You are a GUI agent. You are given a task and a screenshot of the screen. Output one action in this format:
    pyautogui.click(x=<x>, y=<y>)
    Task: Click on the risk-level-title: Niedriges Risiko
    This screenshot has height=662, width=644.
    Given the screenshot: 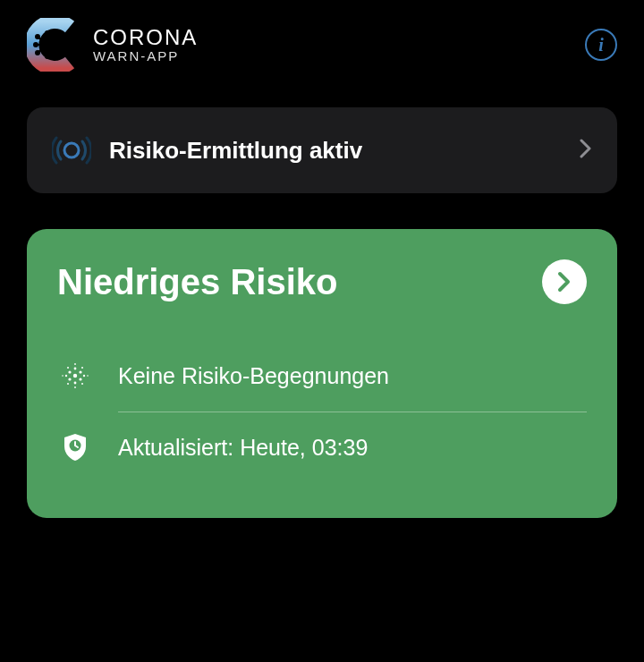 What is the action you would take?
    pyautogui.click(x=197, y=283)
    